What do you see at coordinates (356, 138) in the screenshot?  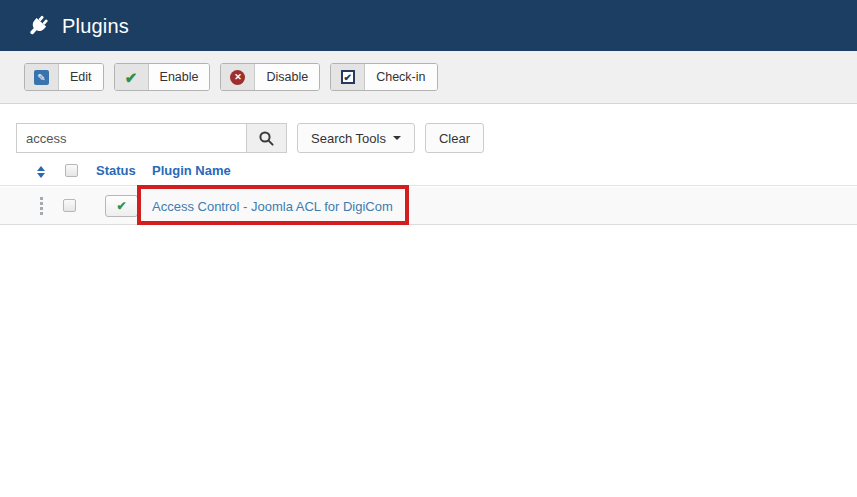 I see `search-tools-button: Search Tools` at bounding box center [356, 138].